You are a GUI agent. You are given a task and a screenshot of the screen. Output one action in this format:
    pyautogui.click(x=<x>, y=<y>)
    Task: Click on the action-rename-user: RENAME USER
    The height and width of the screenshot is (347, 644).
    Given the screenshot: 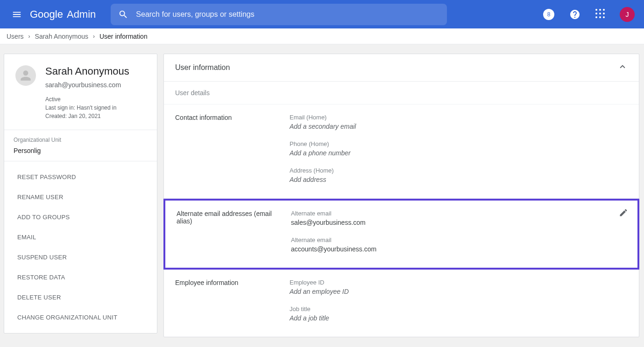 What is the action you would take?
    pyautogui.click(x=80, y=197)
    